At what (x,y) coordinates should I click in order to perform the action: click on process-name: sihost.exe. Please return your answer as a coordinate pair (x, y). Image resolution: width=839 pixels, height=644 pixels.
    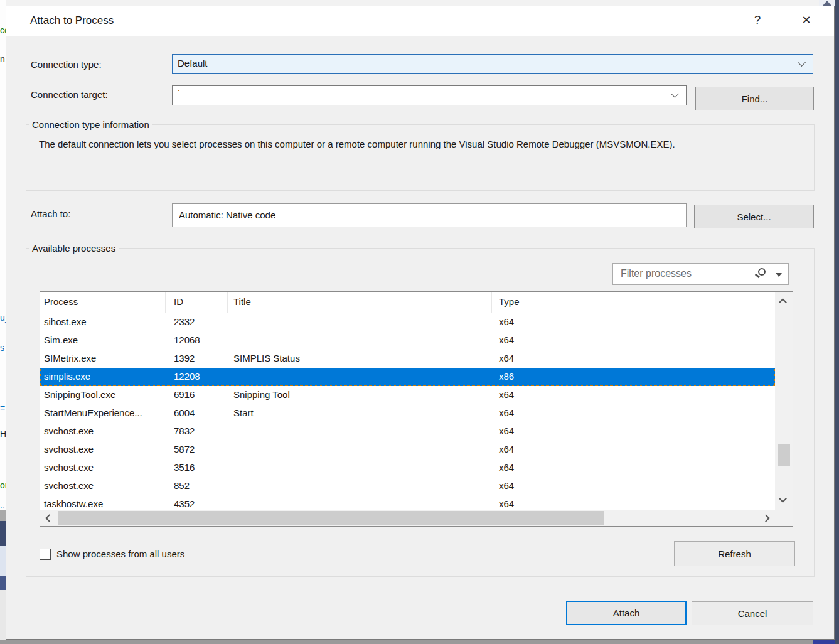
    Looking at the image, I should click on (103, 323).